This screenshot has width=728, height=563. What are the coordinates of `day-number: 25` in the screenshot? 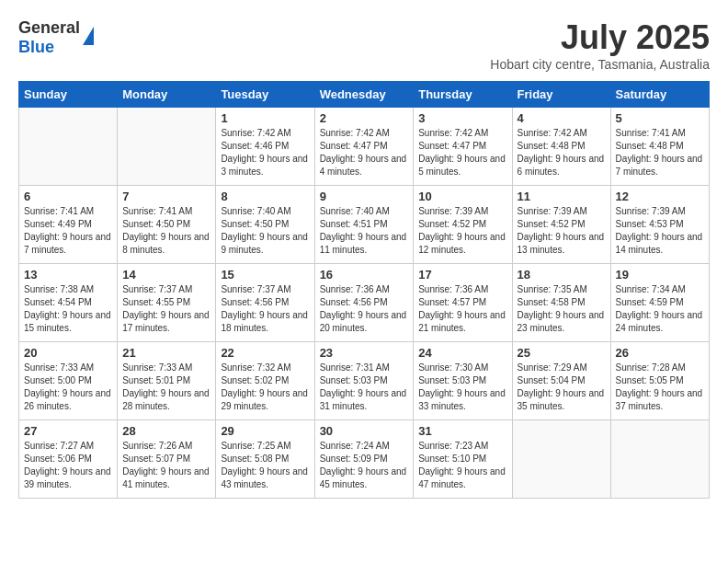 It's located at (562, 353).